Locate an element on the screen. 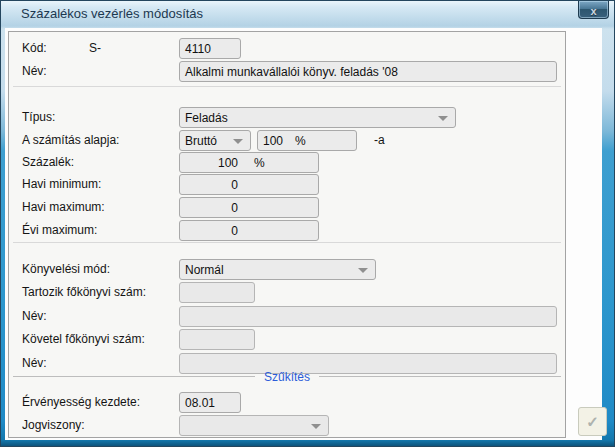 The image size is (615, 447). tipus-label: Típus: is located at coordinates (38, 118).